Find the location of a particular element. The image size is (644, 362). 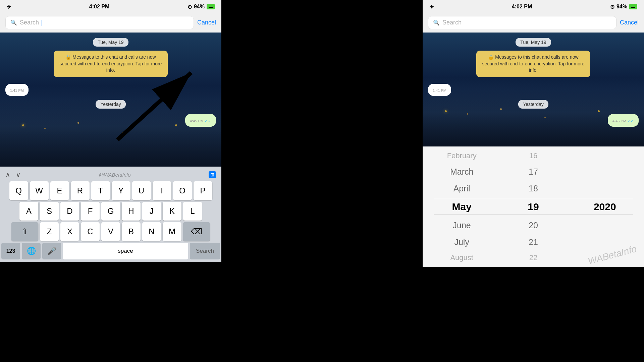

key-shift: ⇧ is located at coordinates (25, 232).